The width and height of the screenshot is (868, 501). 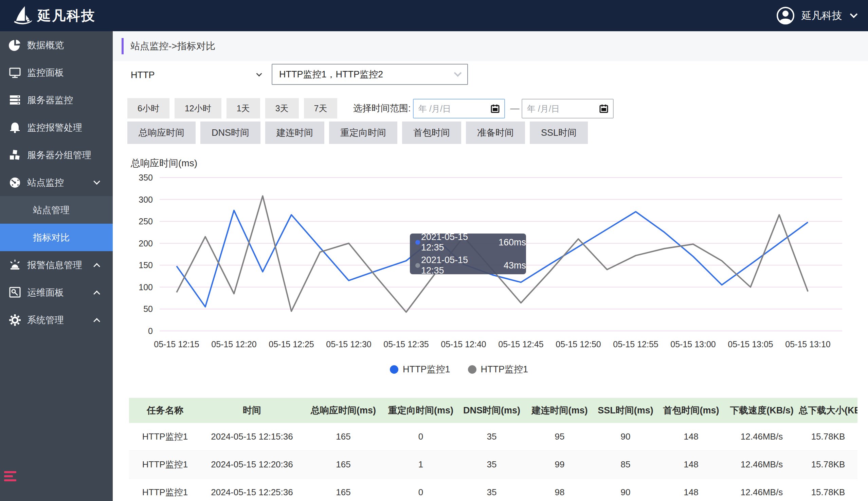 What do you see at coordinates (232, 108) in the screenshot?
I see `quick-range-group: 6小时12小时1天3天7天` at bounding box center [232, 108].